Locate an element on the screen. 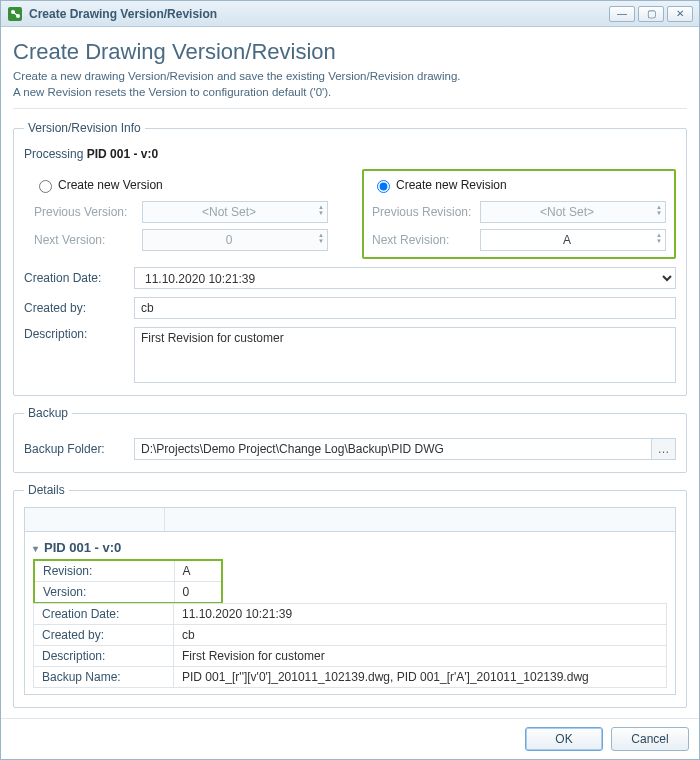 The image size is (700, 760). app-icon is located at coordinates (15, 14).